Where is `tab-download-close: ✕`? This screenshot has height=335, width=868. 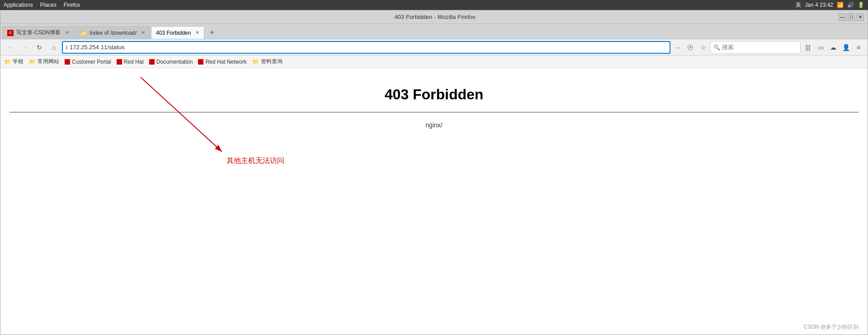 tab-download-close: ✕ is located at coordinates (143, 33).